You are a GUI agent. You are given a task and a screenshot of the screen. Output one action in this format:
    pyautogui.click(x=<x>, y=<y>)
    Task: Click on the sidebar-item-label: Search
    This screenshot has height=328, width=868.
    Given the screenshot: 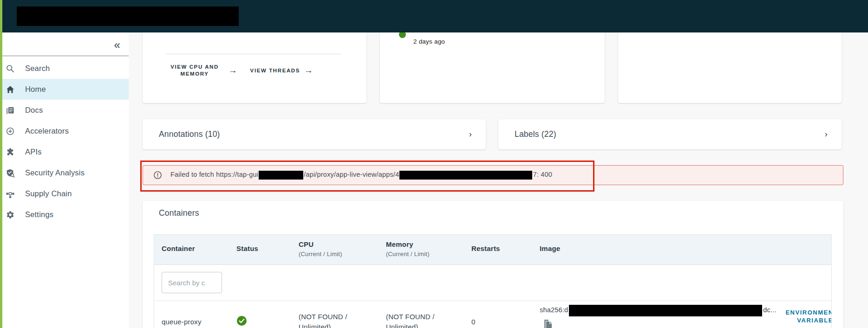 What is the action you would take?
    pyautogui.click(x=37, y=69)
    